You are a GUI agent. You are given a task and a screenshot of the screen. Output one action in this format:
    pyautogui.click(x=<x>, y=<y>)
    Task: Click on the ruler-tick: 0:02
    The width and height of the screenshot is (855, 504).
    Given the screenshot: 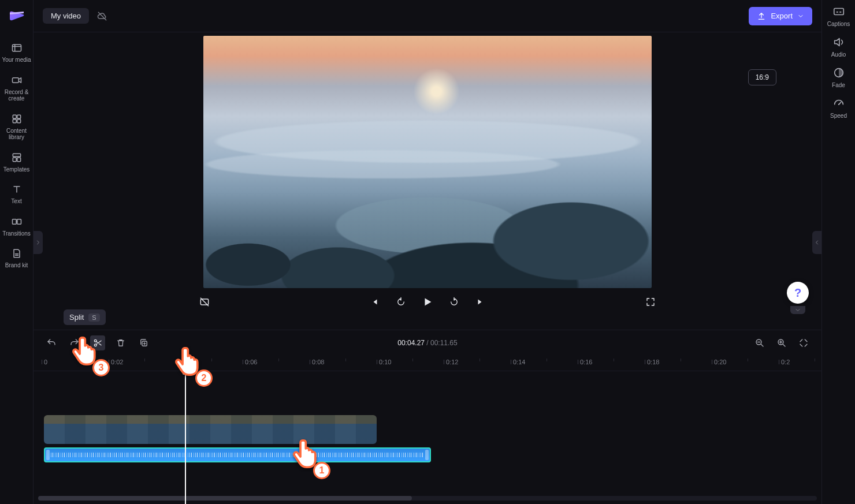 What is the action you would take?
    pyautogui.click(x=117, y=362)
    